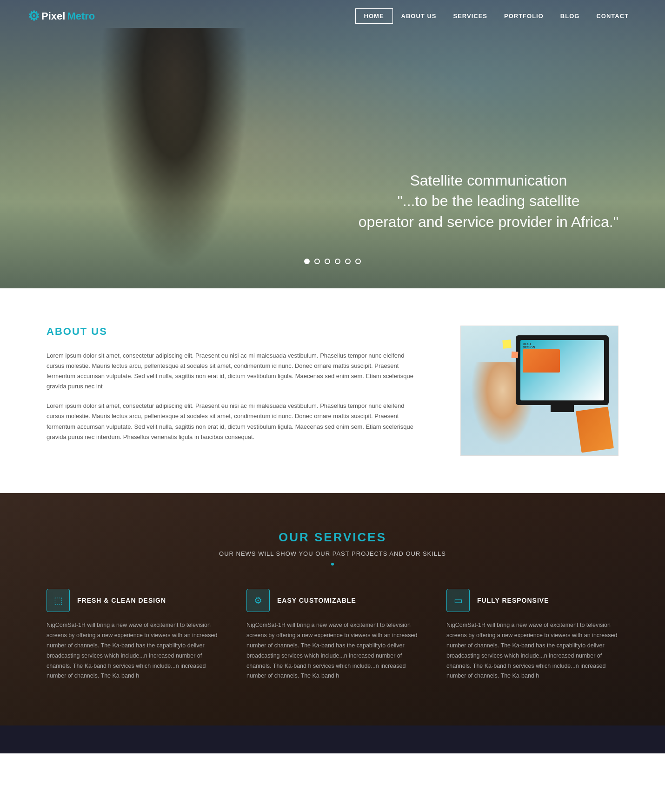 Image resolution: width=665 pixels, height=812 pixels. Describe the element at coordinates (332, 538) in the screenshot. I see `services-title: OUR SERVICES` at that location.